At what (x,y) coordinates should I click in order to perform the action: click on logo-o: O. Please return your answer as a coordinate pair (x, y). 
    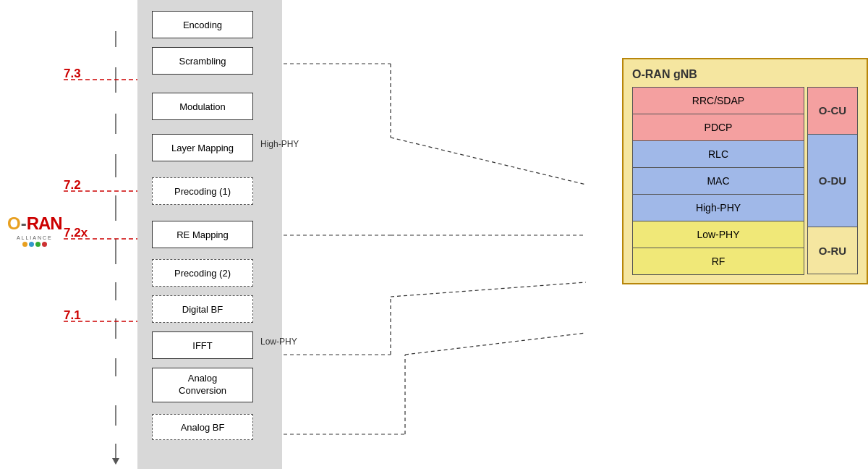
    Looking at the image, I should click on (14, 224).